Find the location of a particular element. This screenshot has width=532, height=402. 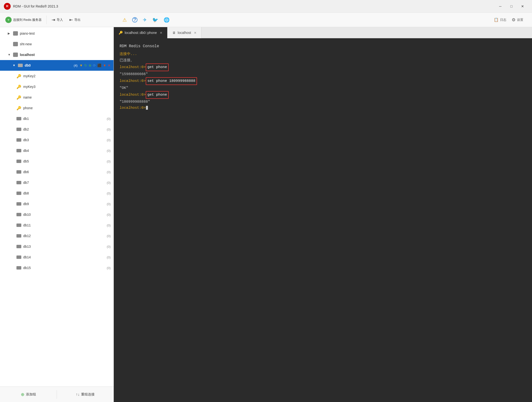

sidebar-item-phone: 🔑 phone is located at coordinates (57, 108).